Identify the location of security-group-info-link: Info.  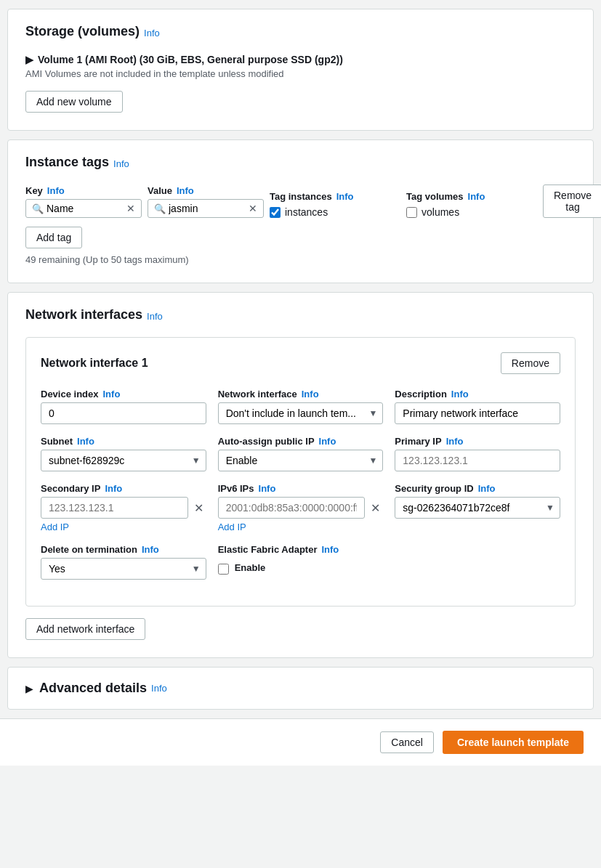
(487, 488).